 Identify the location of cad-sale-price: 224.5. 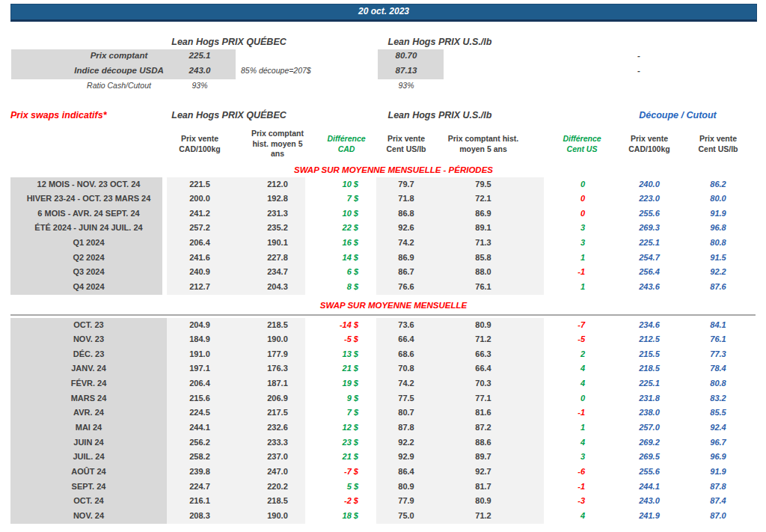
(200, 412).